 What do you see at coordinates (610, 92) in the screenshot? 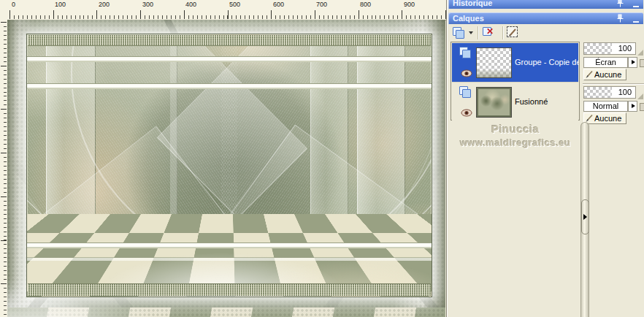
I see `opacity-field-layer2: 100` at bounding box center [610, 92].